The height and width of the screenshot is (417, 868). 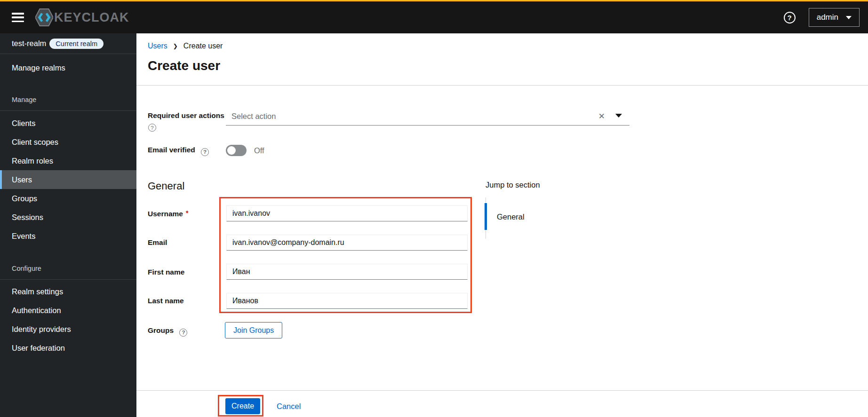 What do you see at coordinates (152, 128) in the screenshot?
I see `required-user-actions-help-icon: ?` at bounding box center [152, 128].